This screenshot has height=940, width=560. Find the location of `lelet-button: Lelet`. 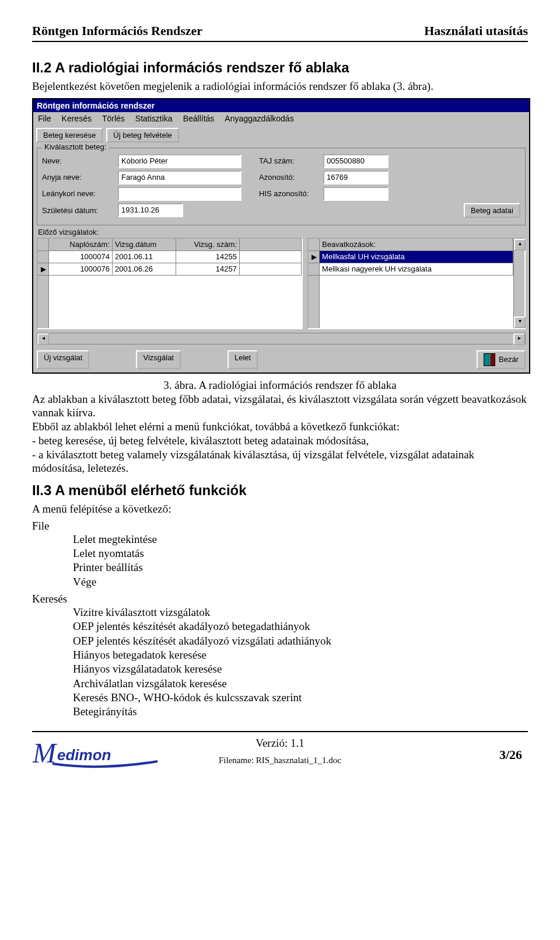

lelet-button: Lelet is located at coordinates (243, 360).